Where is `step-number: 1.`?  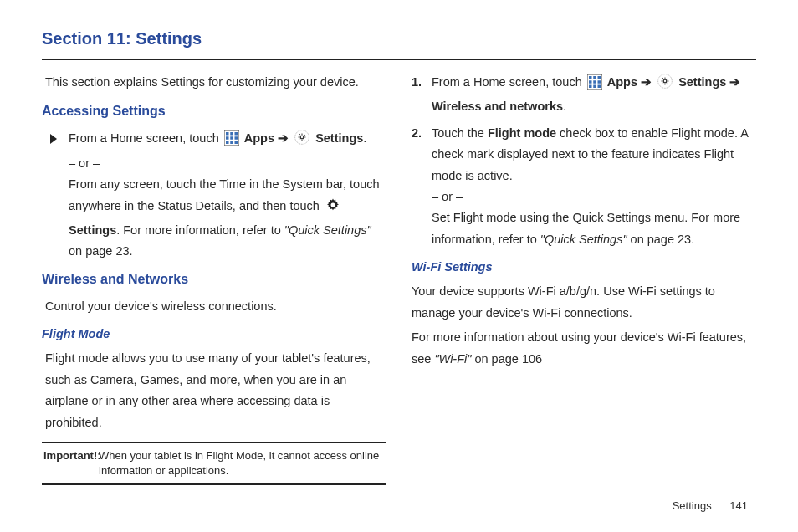
step-number: 1. is located at coordinates (422, 82).